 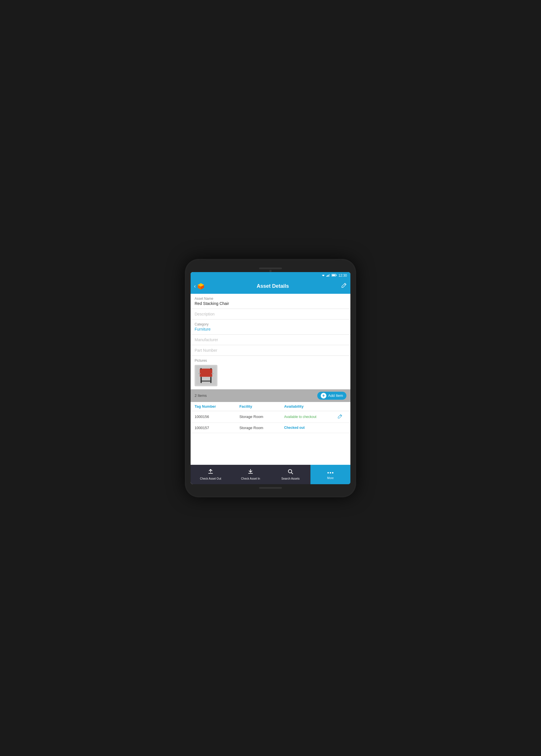 What do you see at coordinates (270, 299) in the screenshot?
I see `asset-name-label: Asset Name` at bounding box center [270, 299].